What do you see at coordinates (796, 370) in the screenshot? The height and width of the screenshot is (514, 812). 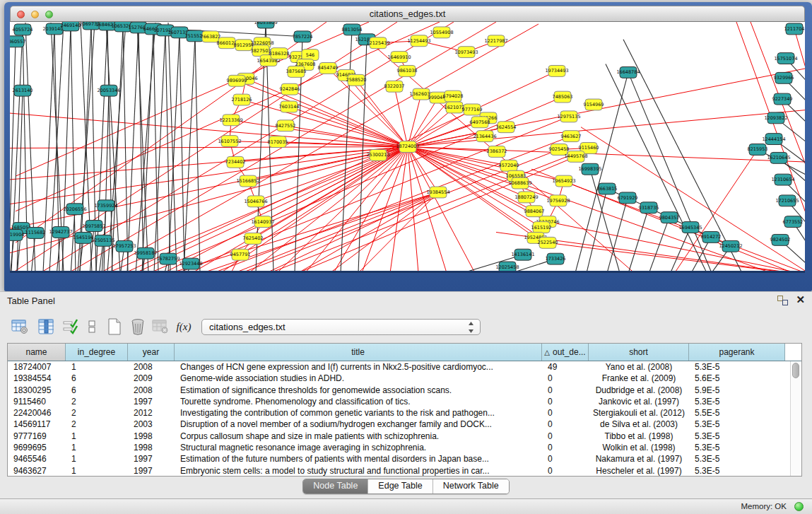 I see `table-scrollbar-thumb` at bounding box center [796, 370].